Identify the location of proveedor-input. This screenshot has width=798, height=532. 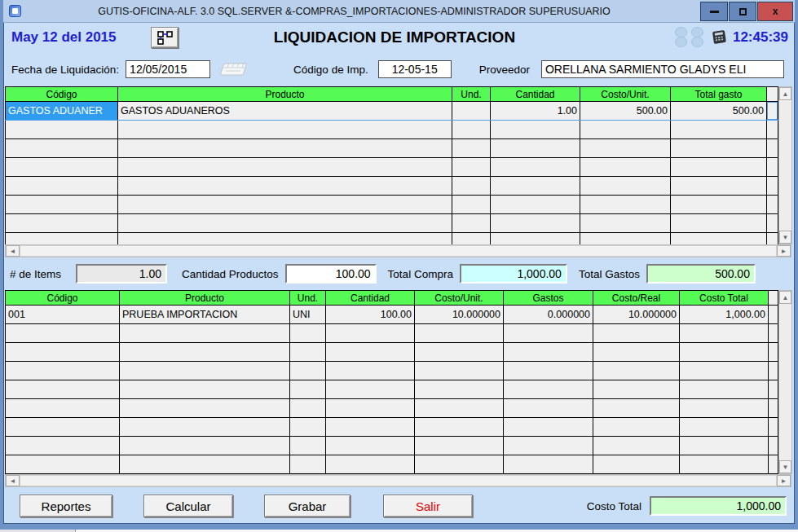
(663, 69).